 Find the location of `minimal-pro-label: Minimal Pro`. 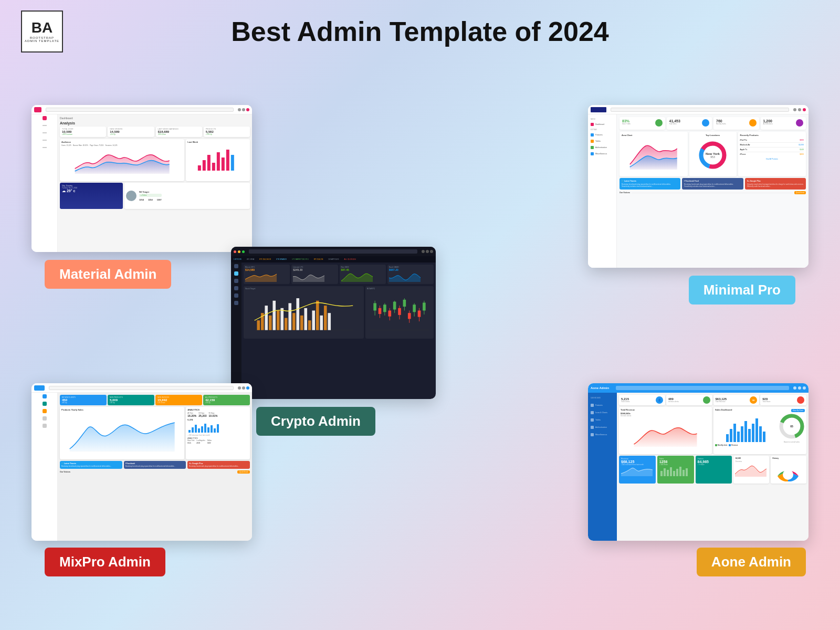

minimal-pro-label: Minimal Pro is located at coordinates (742, 290).